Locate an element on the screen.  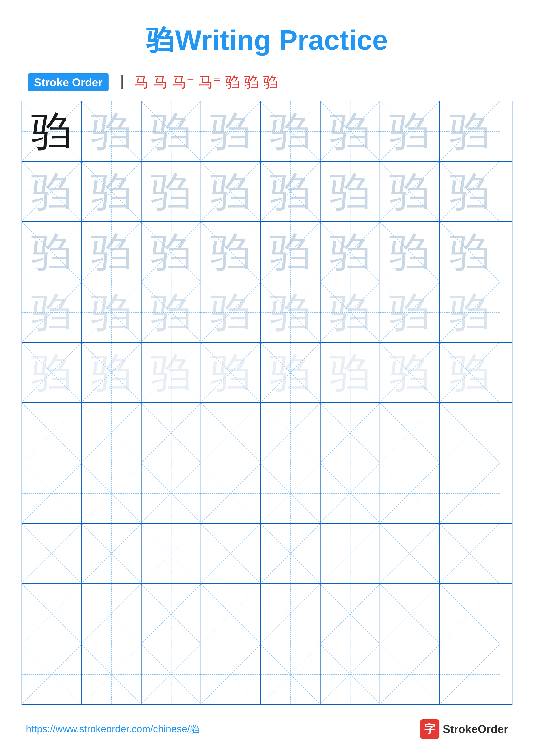
grid-cell-2-2: 驺 is located at coordinates (112, 192).